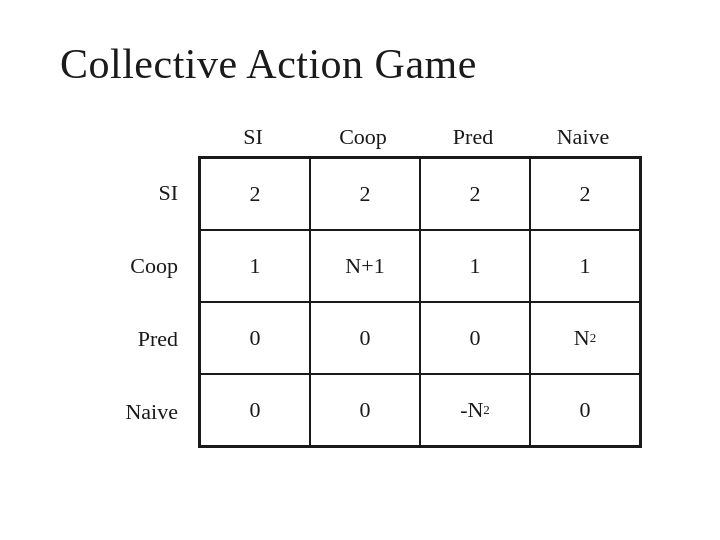  Describe the element at coordinates (475, 194) in the screenshot. I see `cell-0-2: 2` at that location.